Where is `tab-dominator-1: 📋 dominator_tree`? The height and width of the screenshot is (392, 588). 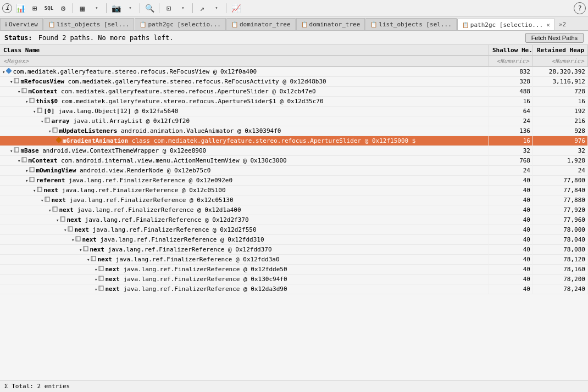
tab-dominator-1: 📋 dominator_tree is located at coordinates (261, 24).